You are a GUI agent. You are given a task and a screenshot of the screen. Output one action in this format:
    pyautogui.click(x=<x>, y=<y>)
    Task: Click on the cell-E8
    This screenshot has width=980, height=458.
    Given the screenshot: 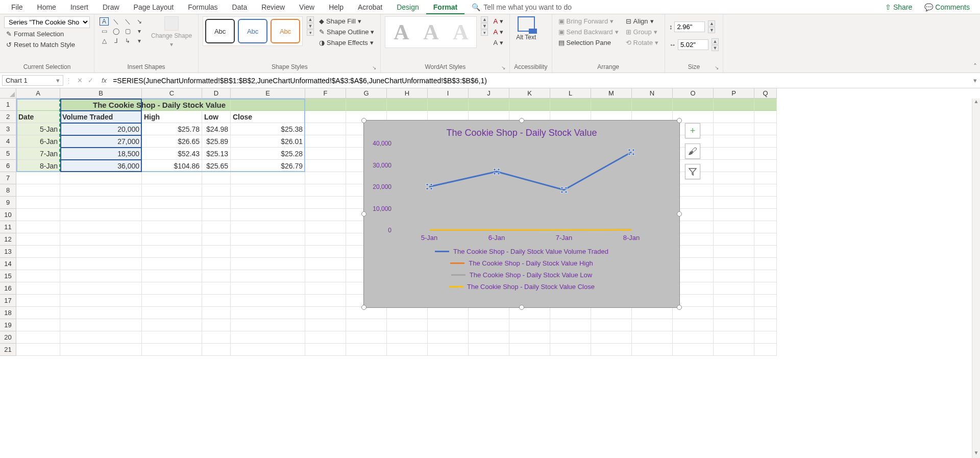 What is the action you would take?
    pyautogui.click(x=268, y=190)
    